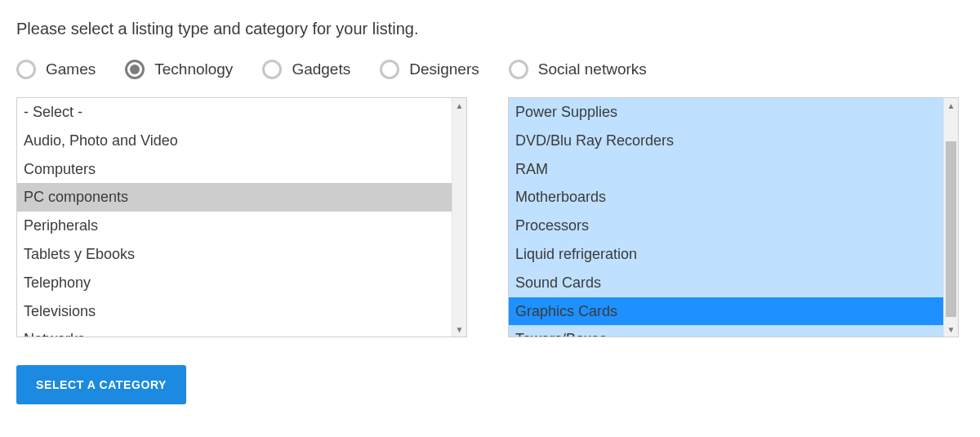  What do you see at coordinates (726, 255) in the screenshot?
I see `list-item: Liquid refrigeration` at bounding box center [726, 255].